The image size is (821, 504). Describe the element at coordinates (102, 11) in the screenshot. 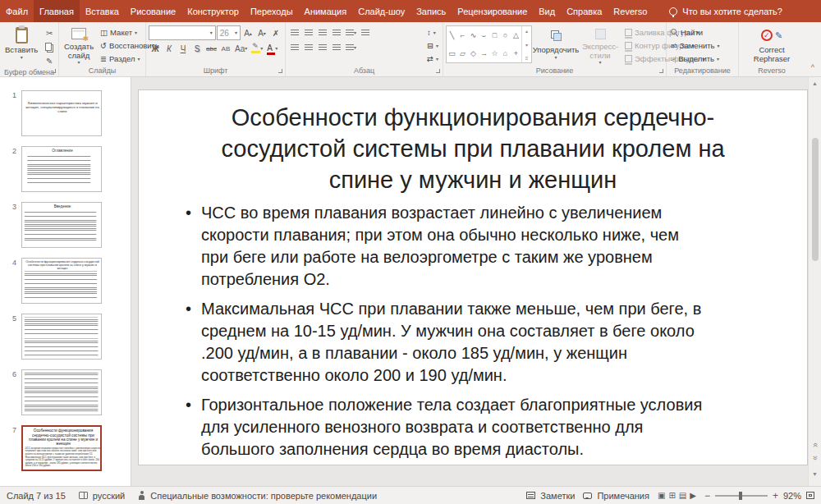

I see `tab-insert: Вставка` at that location.